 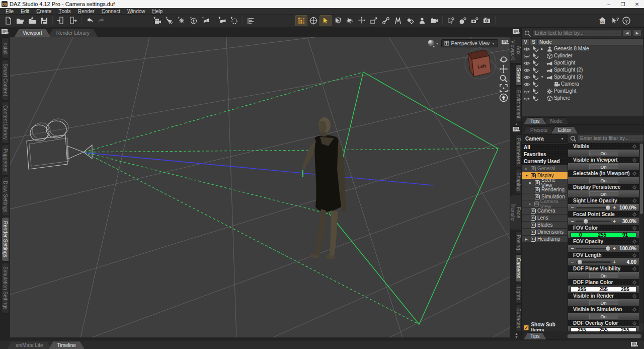 I want to click on property-filter-input, so click(x=611, y=138).